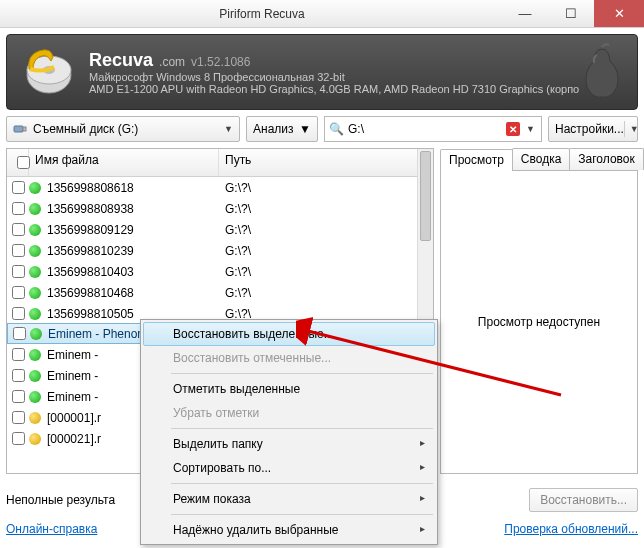 Image resolution: width=644 pixels, height=548 pixels. I want to click on row-filename: 1356998810468, so click(90, 293).